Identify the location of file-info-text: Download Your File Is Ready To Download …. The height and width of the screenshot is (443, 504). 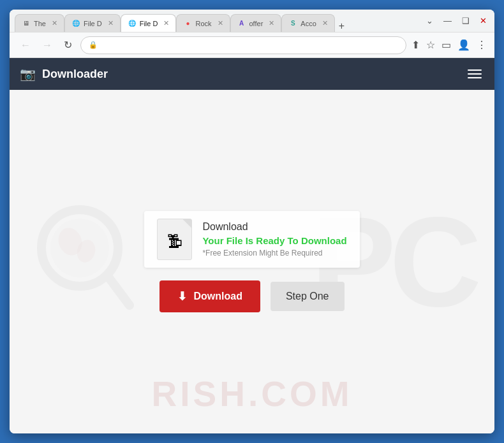
(274, 240).